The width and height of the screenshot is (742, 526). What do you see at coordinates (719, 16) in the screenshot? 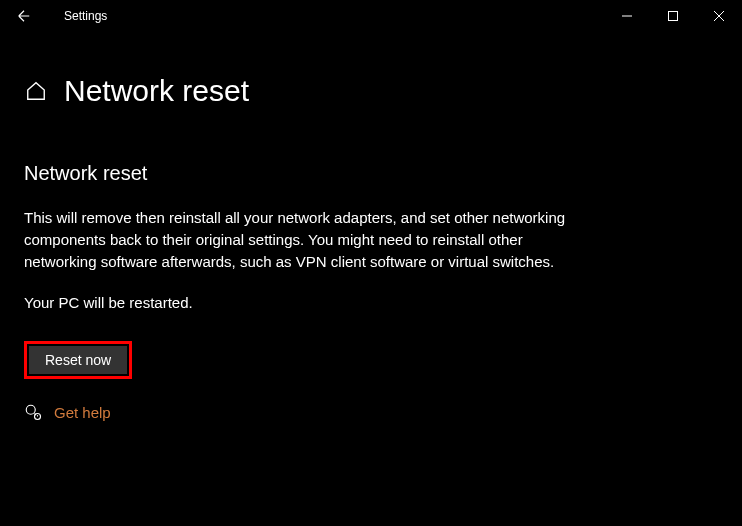
I see `close-button` at bounding box center [719, 16].